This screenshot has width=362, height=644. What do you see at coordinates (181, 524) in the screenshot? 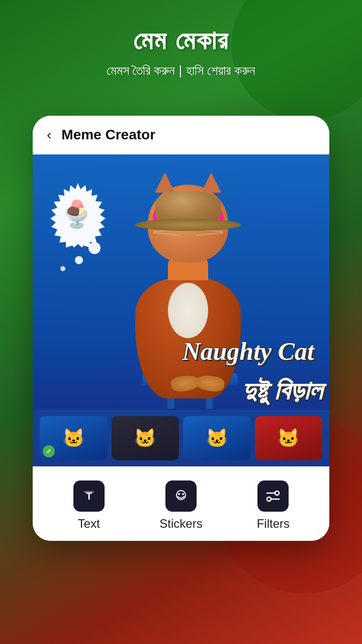
I see `toolbar-stickers-label: Stickers` at bounding box center [181, 524].